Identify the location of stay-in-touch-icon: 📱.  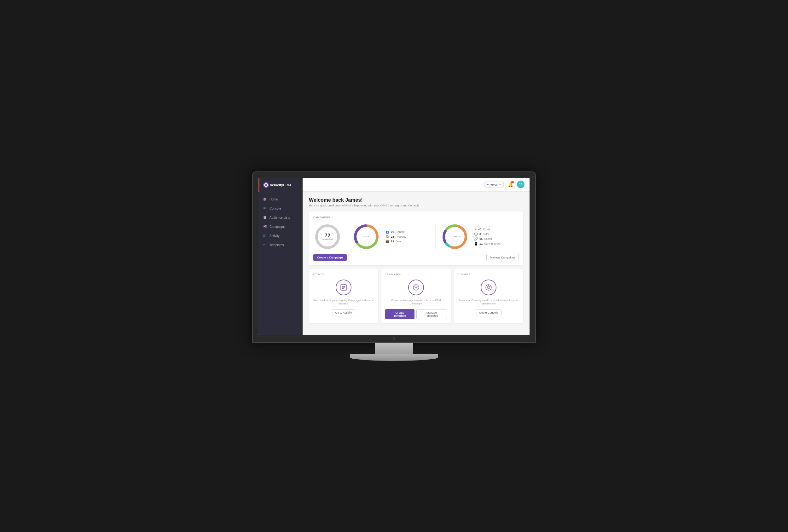
(476, 244).